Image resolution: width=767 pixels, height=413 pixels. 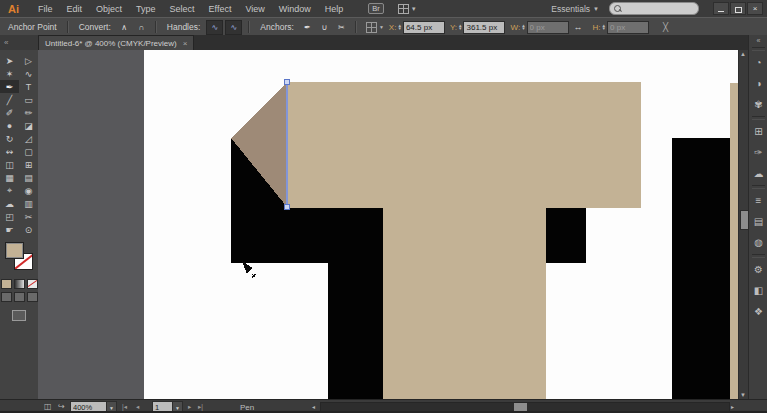 What do you see at coordinates (460, 27) in the screenshot?
I see `y-stepper: ▲▼` at bounding box center [460, 27].